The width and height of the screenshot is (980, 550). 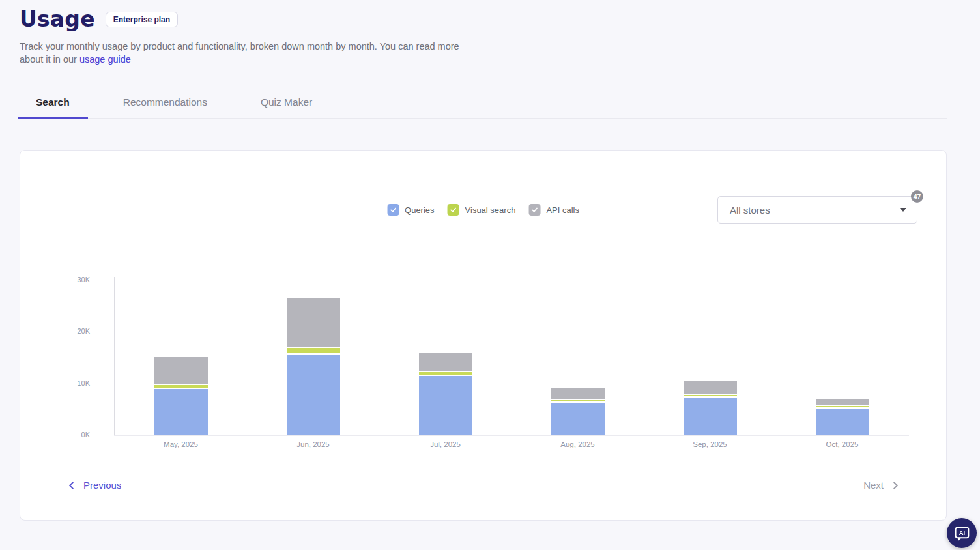 What do you see at coordinates (166, 103) in the screenshot?
I see `tab-recommendations: Recommendations` at bounding box center [166, 103].